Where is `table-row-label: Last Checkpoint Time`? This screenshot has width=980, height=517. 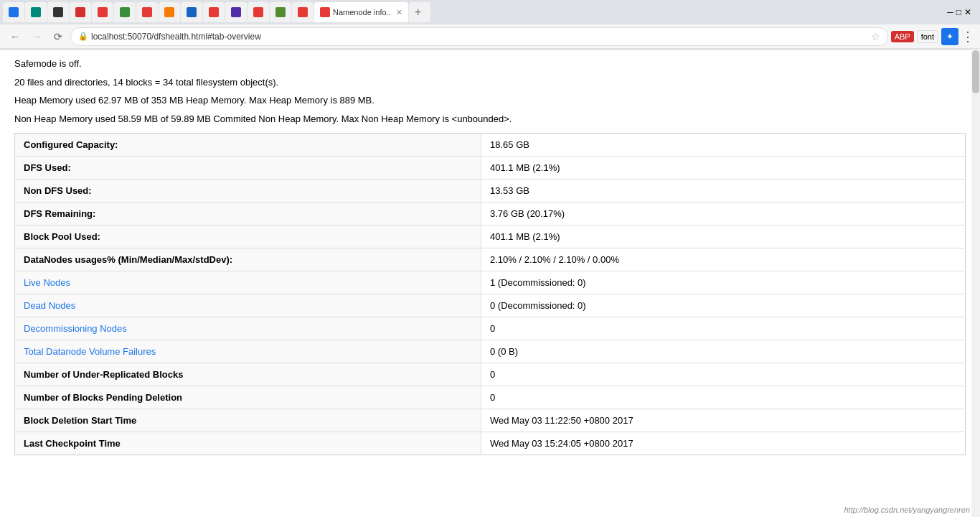 table-row-label: Last Checkpoint Time is located at coordinates (248, 444).